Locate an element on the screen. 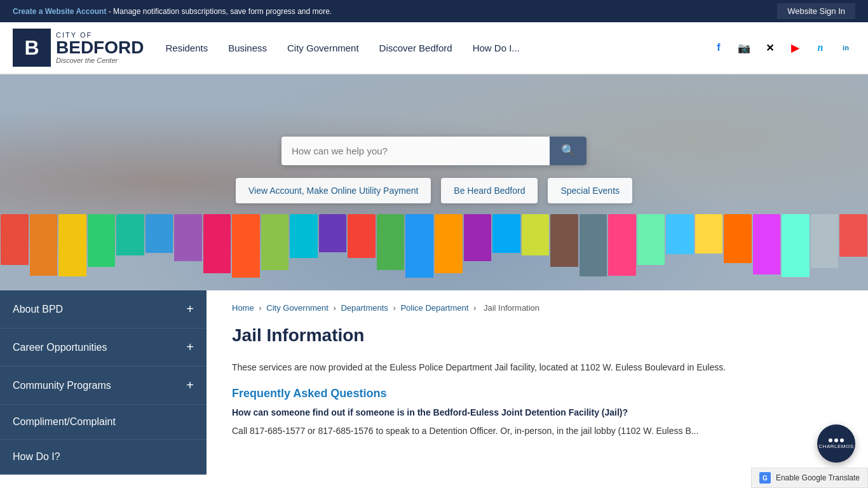 The height and width of the screenshot is (488, 868). search-button: 🔍 is located at coordinates (568, 151).